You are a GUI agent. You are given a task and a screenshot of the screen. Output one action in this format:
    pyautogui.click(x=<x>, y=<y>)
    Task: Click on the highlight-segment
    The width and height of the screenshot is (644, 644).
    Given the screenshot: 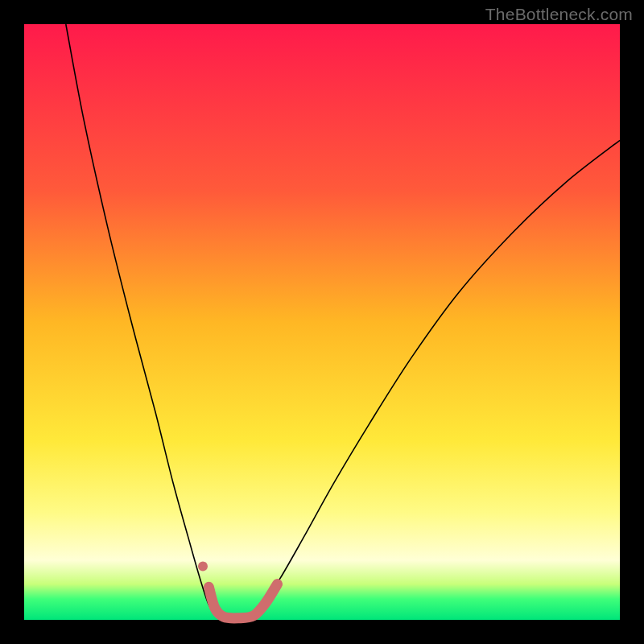 What is the action you would take?
    pyautogui.click(x=243, y=601)
    